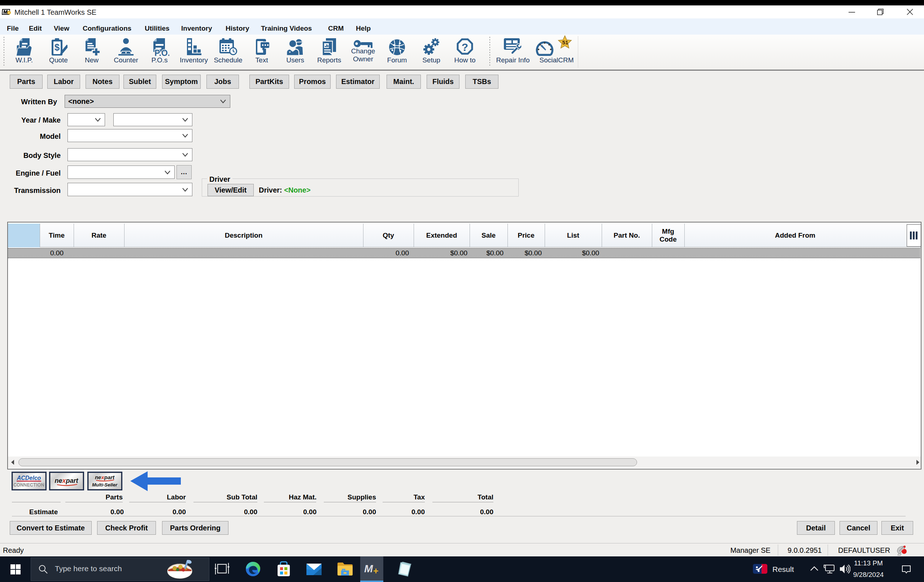  Describe the element at coordinates (565, 43) in the screenshot. I see `svg-text: 51` at that location.